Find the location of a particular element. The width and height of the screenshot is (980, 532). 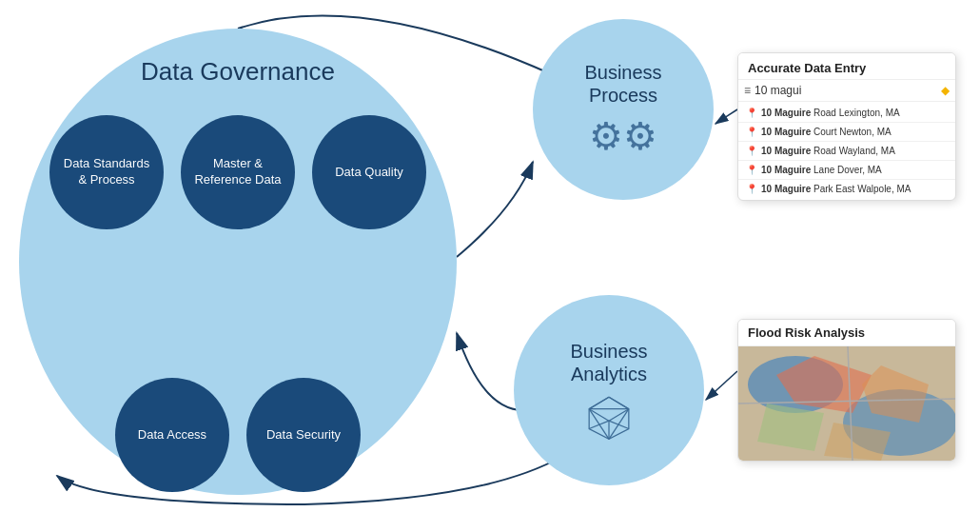

circle-data-access: Data Access is located at coordinates (172, 435).